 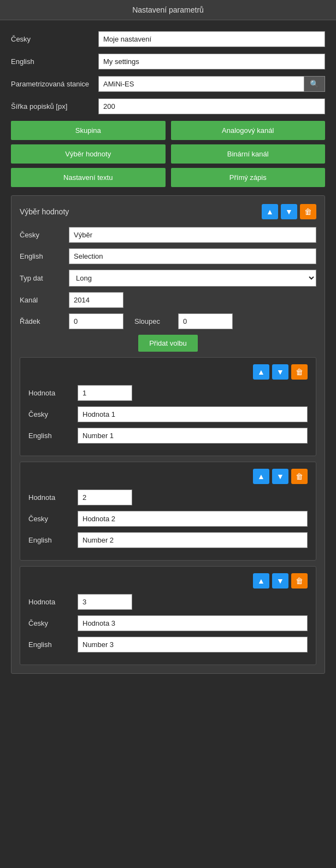 What do you see at coordinates (55, 39) in the screenshot?
I see `cesky-label: Česky` at bounding box center [55, 39].